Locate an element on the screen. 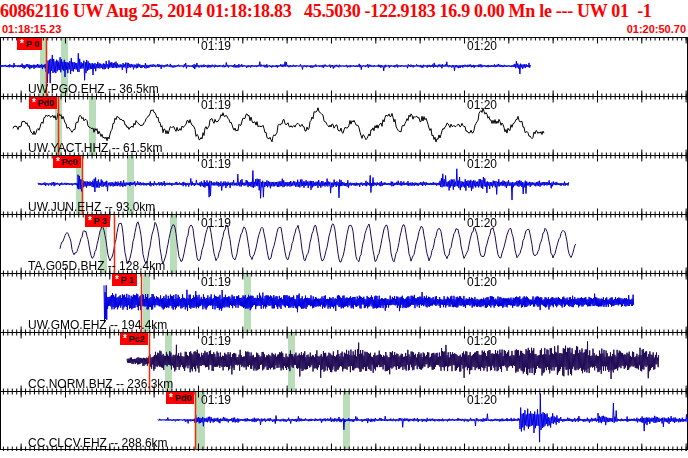 The width and height of the screenshot is (688, 458). window-start-time: 01:18:15.23 is located at coordinates (32, 29).